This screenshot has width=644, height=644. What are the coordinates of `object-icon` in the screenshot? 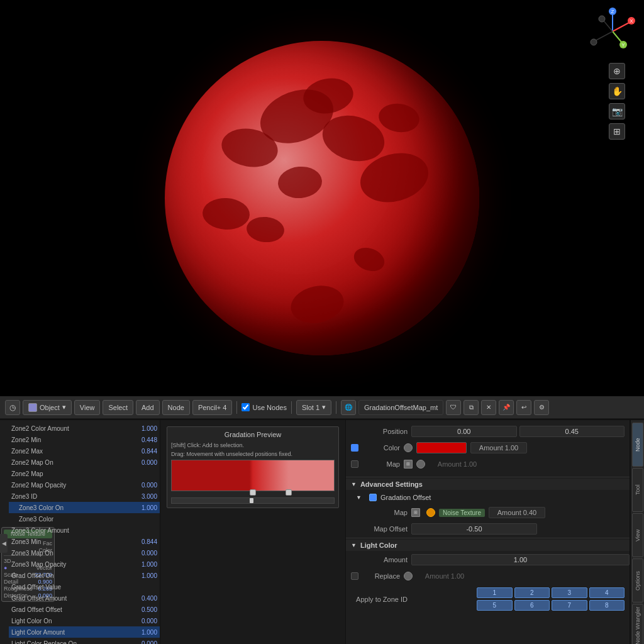 It's located at (33, 408).